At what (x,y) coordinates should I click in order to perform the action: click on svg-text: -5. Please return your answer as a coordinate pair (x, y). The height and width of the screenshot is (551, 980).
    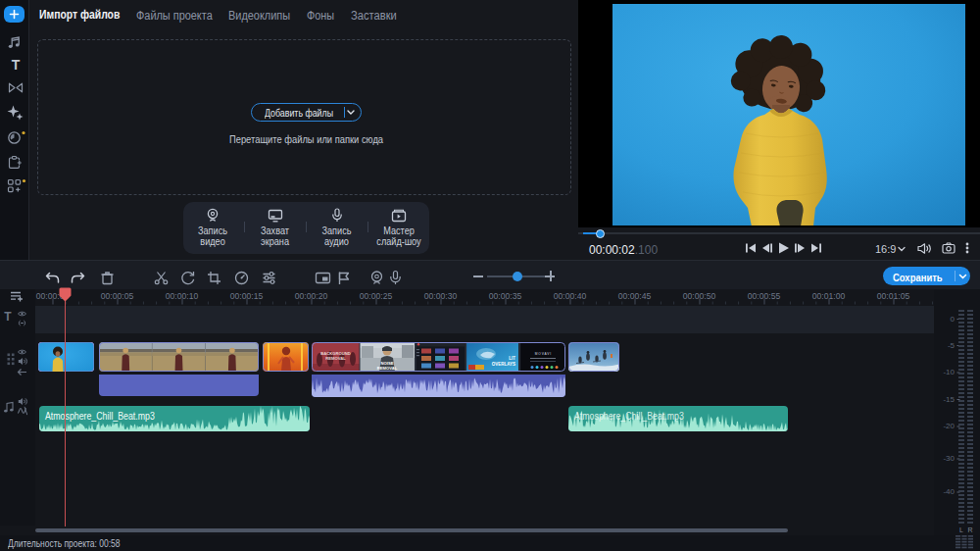
    Looking at the image, I should click on (952, 345).